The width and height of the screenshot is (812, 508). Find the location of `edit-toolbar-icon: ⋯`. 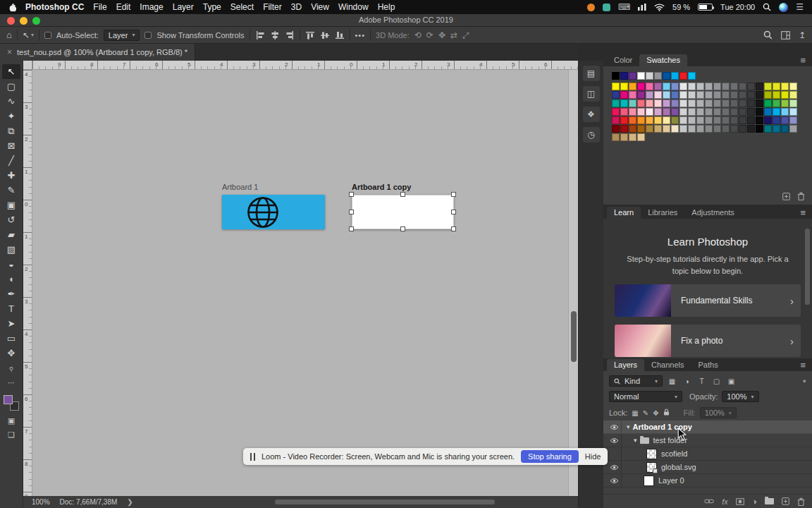

edit-toolbar-icon: ⋯ is located at coordinates (11, 382).